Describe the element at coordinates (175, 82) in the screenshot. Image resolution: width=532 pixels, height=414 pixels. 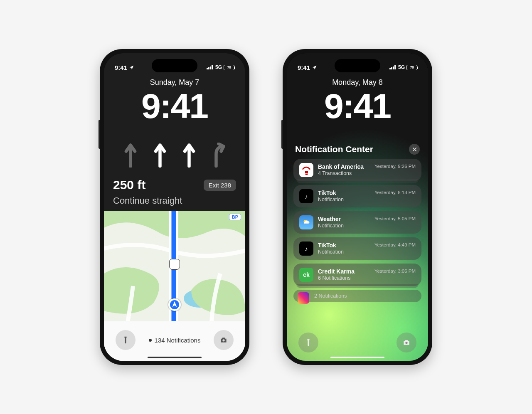
I see `lock-date: Sunday, May 7` at that location.